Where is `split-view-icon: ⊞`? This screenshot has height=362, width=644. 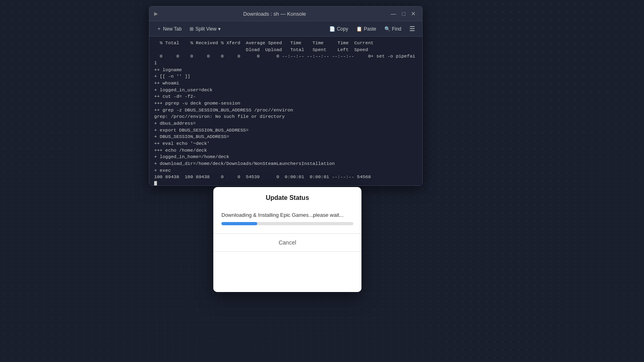
split-view-icon: ⊞ is located at coordinates (192, 29).